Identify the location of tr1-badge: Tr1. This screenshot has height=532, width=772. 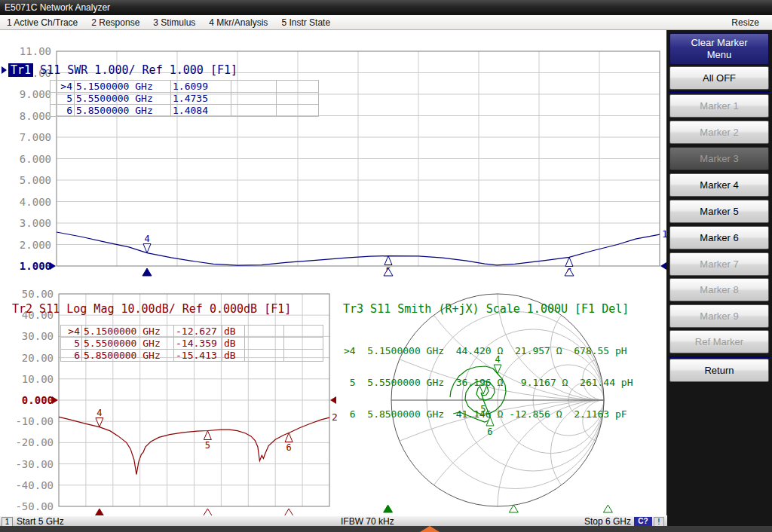
(21, 70).